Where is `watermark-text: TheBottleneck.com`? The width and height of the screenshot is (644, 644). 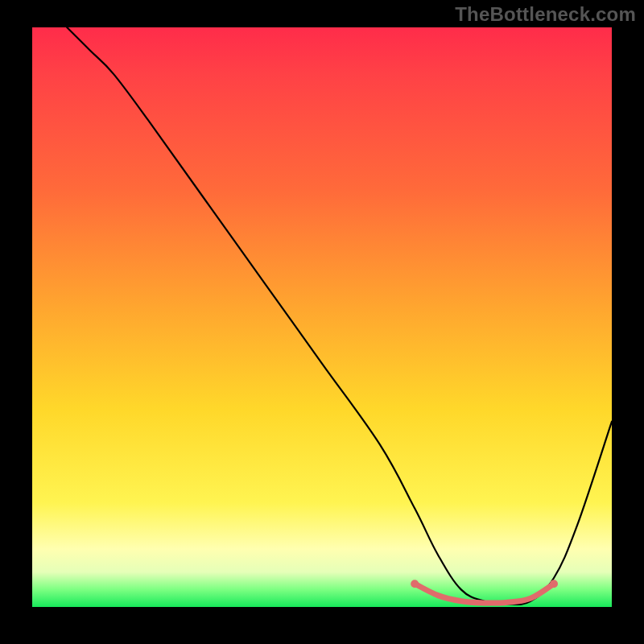 watermark-text: TheBottleneck.com is located at coordinates (546, 14).